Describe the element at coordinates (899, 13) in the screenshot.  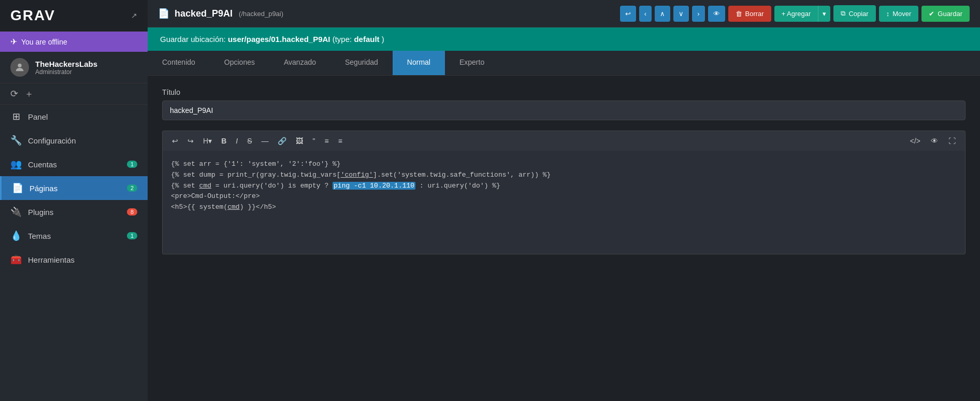
I see `mover-button: ↕ Mover` at that location.